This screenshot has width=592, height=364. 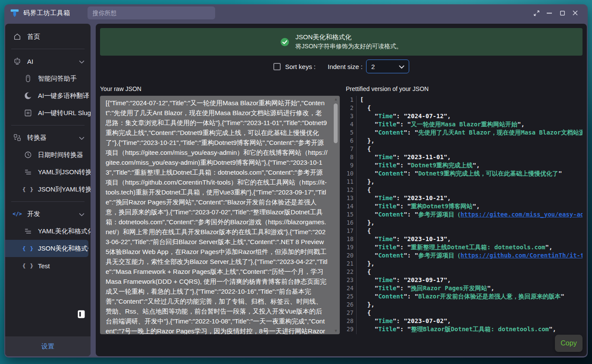 I want to click on sidebar-item-datetime-converter: 日期时间转换器, so click(x=48, y=155).